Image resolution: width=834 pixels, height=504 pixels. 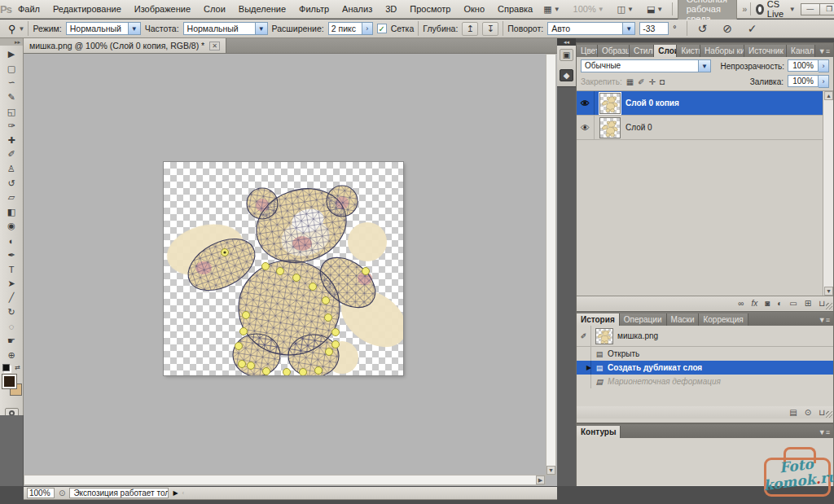 What do you see at coordinates (11, 226) in the screenshot?
I see `blur-tool: ◉` at bounding box center [11, 226].